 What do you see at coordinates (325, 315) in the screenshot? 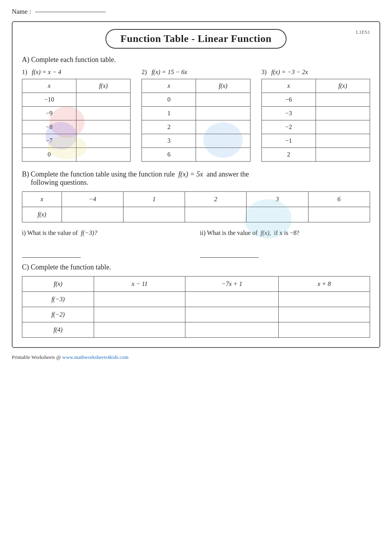
I see `c-row-1-v3` at bounding box center [325, 315].